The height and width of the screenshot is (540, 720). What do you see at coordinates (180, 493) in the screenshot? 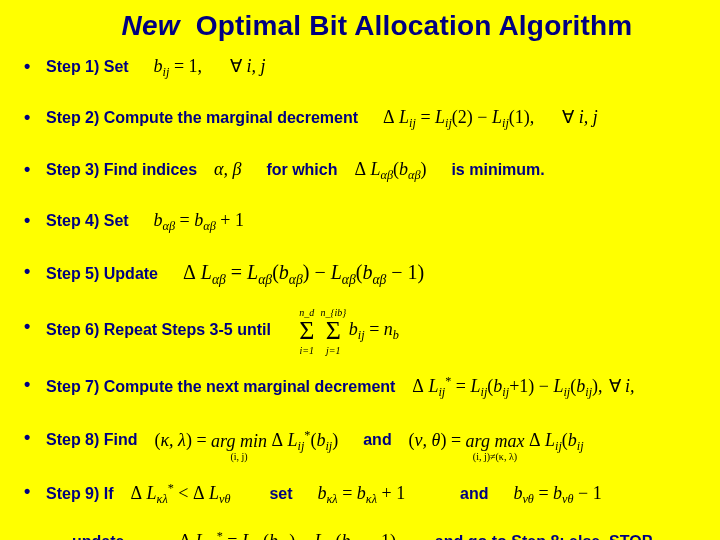
I see `step-math: Δ Lκλ* < Δ Lνθ` at bounding box center [180, 493].